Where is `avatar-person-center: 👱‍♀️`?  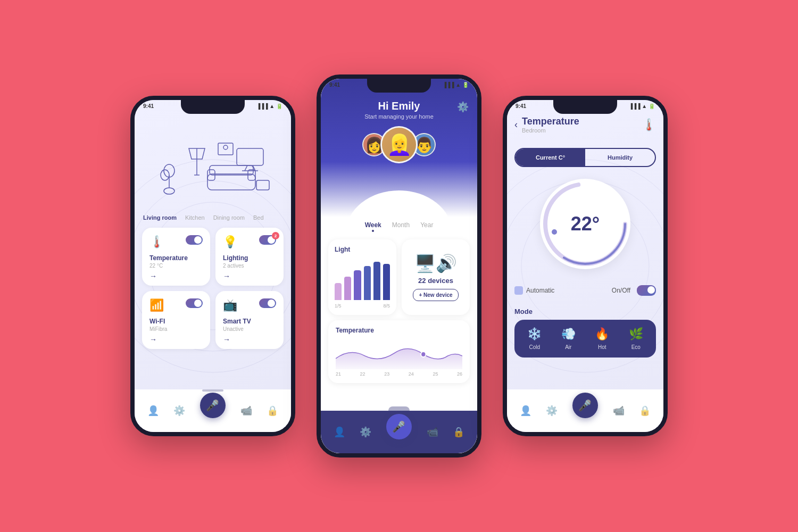
avatar-person-center: 👱‍♀️ is located at coordinates (399, 145).